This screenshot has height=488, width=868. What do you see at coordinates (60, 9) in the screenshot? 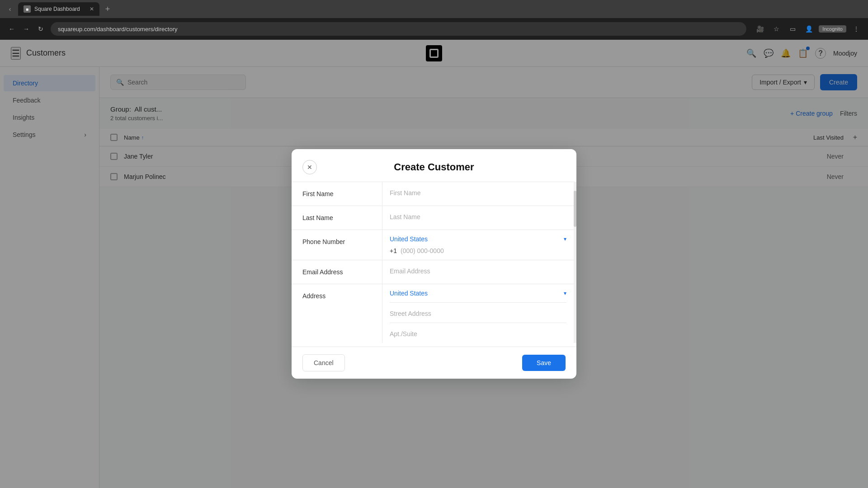
I see `tab-title: Square Dashboard` at bounding box center [60, 9].